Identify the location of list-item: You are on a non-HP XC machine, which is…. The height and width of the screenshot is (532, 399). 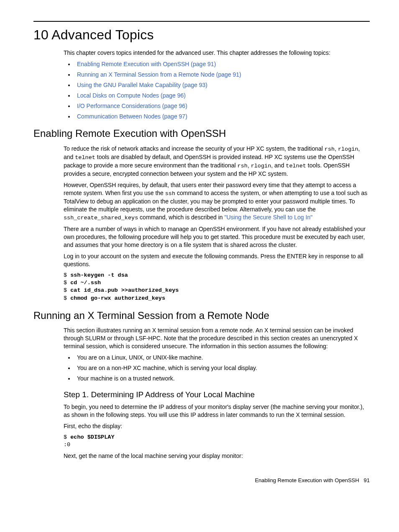
(222, 368).